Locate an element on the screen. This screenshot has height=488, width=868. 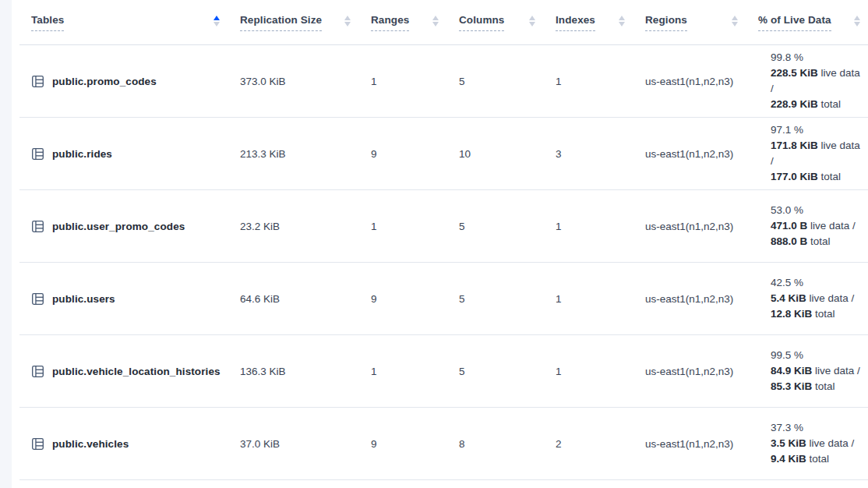
live-data-amount: 171.8 KiB live data / is located at coordinates (817, 154).